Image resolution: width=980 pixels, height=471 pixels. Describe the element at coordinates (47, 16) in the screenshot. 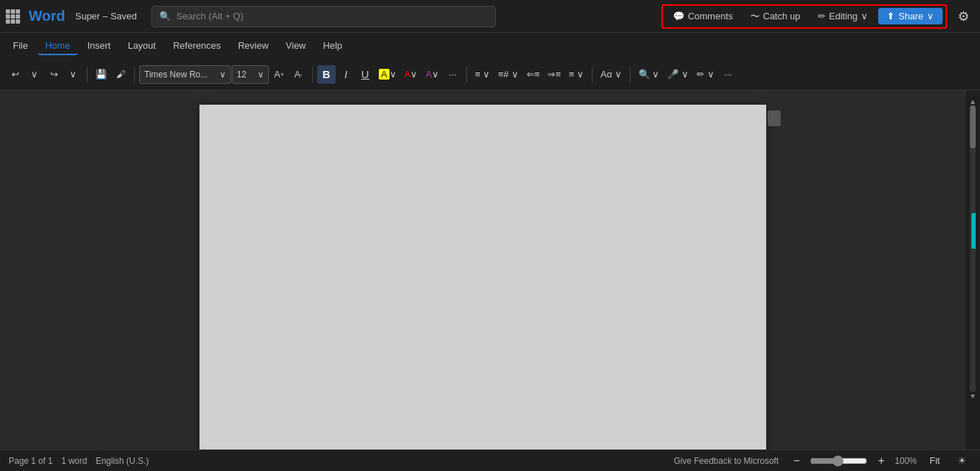

I see `app-name: Word` at that location.